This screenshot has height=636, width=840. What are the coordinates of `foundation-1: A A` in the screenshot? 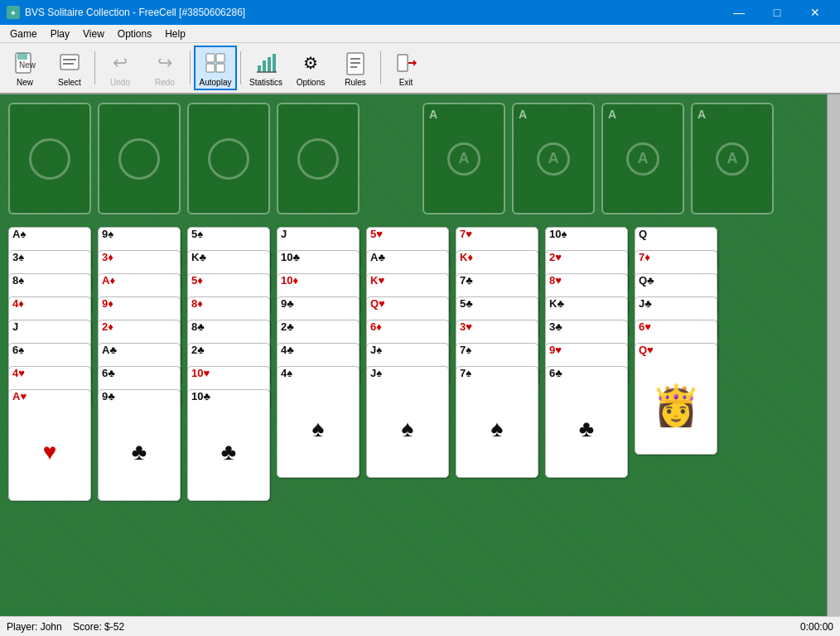 It's located at (464, 159).